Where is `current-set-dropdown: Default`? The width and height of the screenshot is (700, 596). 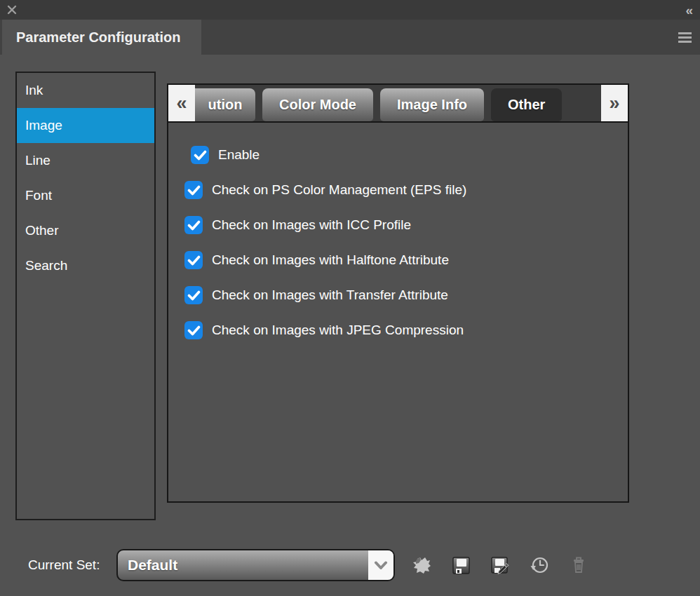
current-set-dropdown: Default is located at coordinates (255, 565).